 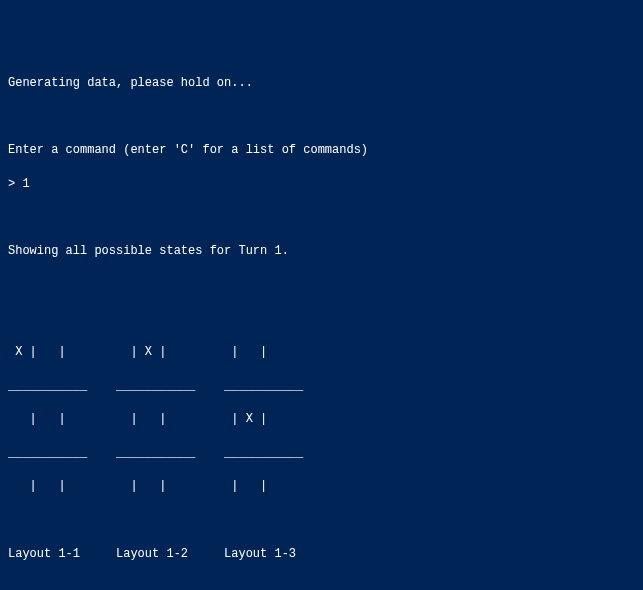 I want to click on board-row: | | | | | X |, so click(x=322, y=420).